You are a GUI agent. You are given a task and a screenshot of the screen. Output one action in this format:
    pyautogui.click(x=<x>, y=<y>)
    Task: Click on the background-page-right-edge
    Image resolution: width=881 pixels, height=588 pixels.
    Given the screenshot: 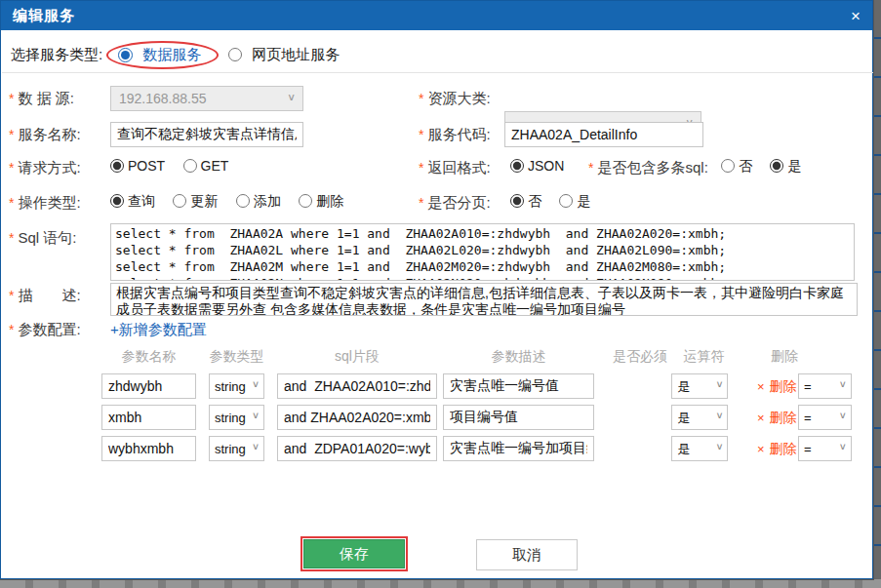 What is the action you would take?
    pyautogui.click(x=876, y=294)
    